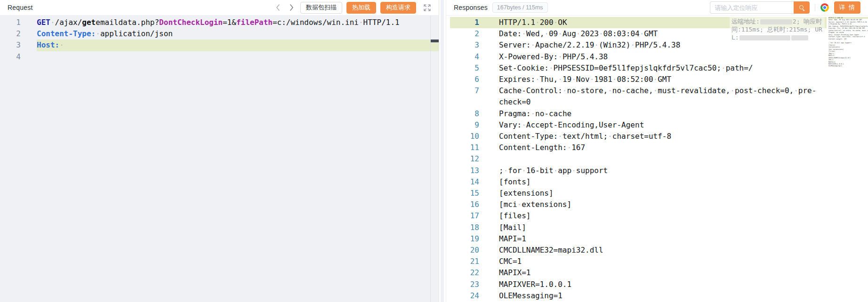 Image resolution: width=868 pixels, height=302 pixels. What do you see at coordinates (219, 23) in the screenshot?
I see `request-line: 1GET·/ajax/getemaildata.php?DontCheckLog…` at bounding box center [219, 23].